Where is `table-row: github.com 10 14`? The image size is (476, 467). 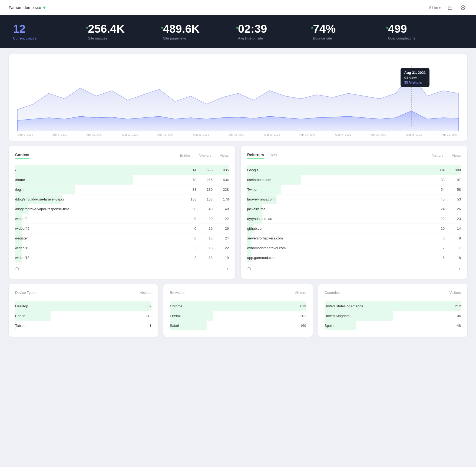 table-row: github.com 10 14 is located at coordinates (354, 229).